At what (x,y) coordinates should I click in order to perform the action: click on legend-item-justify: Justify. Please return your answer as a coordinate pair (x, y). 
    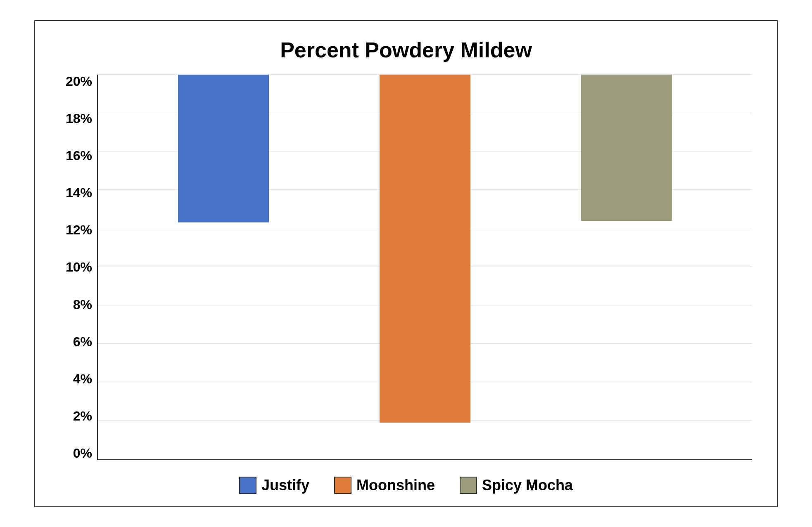
    Looking at the image, I should click on (274, 485).